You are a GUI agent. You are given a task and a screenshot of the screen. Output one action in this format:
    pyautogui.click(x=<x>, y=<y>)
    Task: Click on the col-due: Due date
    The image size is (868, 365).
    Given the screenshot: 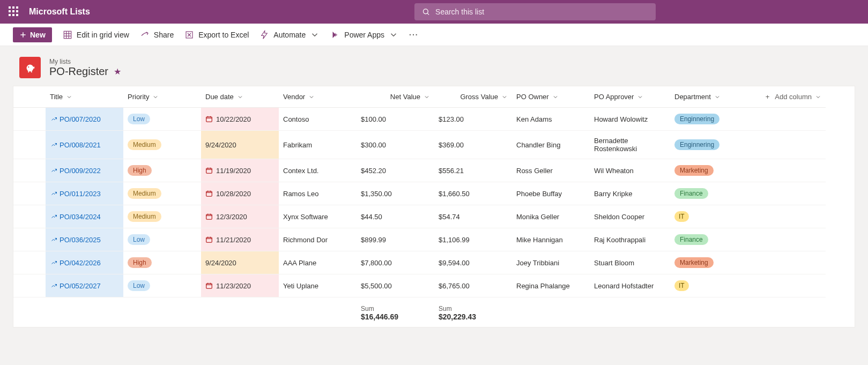 What is the action you would take?
    pyautogui.click(x=240, y=97)
    